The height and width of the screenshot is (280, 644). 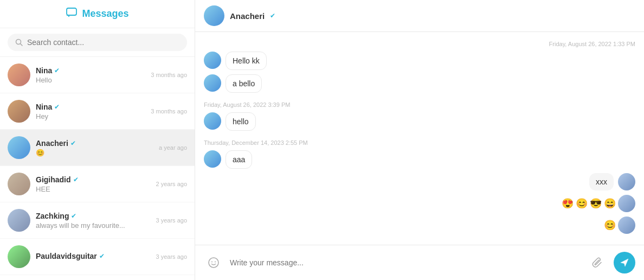 I want to click on msg-bubble: hello, so click(x=241, y=122).